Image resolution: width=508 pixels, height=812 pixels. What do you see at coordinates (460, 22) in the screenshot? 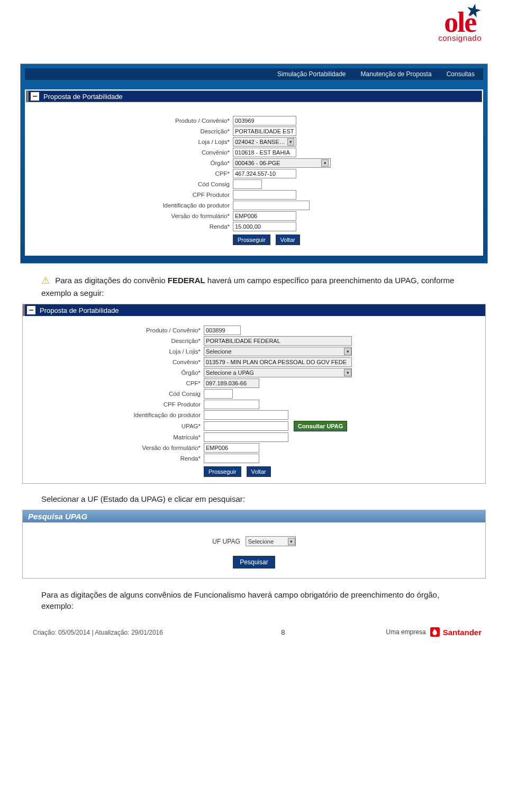
I see `logo-word: olé ★` at bounding box center [460, 22].